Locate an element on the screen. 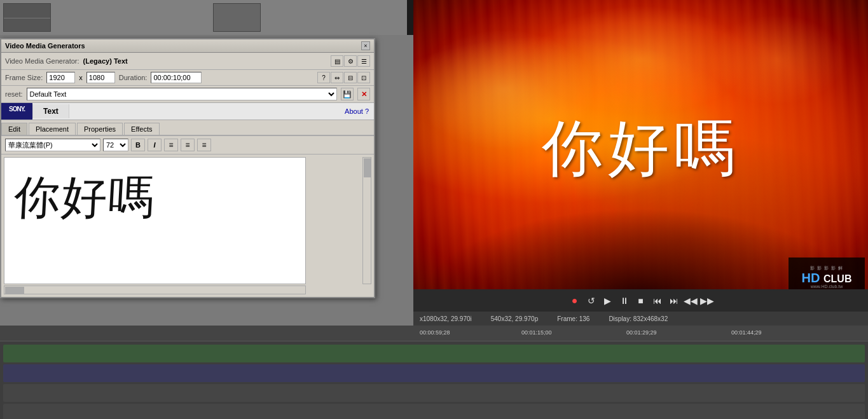 Image resolution: width=868 pixels, height=419 pixels. generator-header: Video Media Generator: (Legacy) Text ▤ ⚙… is located at coordinates (188, 61).